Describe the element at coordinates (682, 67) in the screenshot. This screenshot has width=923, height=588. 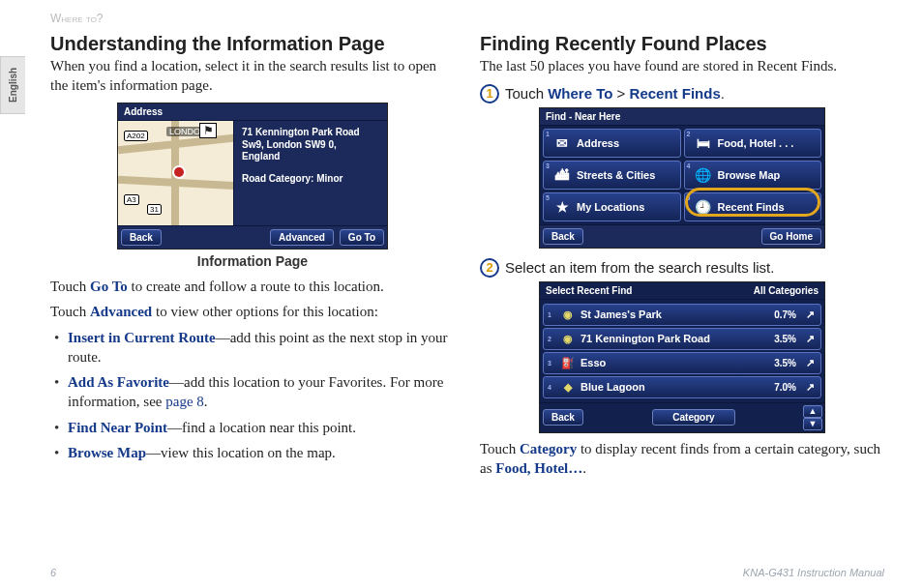
I see `right-intro: The last 50 places you have found are st…` at that location.